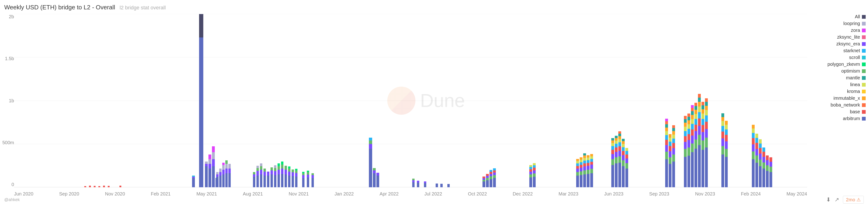  What do you see at coordinates (840, 84) in the screenshot?
I see `legend-item-linea: linea` at bounding box center [840, 84].